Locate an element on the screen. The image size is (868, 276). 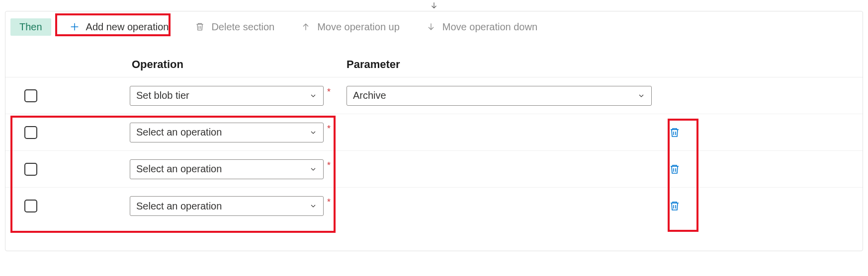
arrow-up-icon is located at coordinates (306, 27).